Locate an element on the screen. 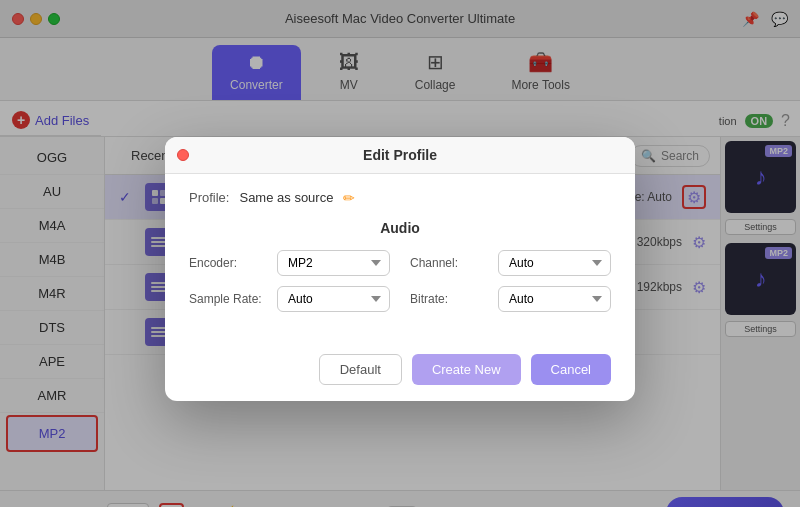  dialog-footer: Default Create New Cancel is located at coordinates (400, 372).